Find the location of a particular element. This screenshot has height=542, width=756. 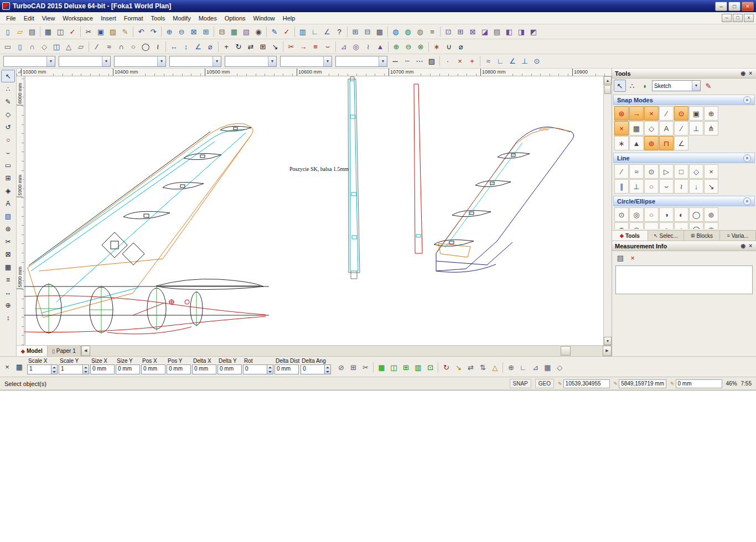

x-coordinate-field: 10539,304955 is located at coordinates (587, 384).